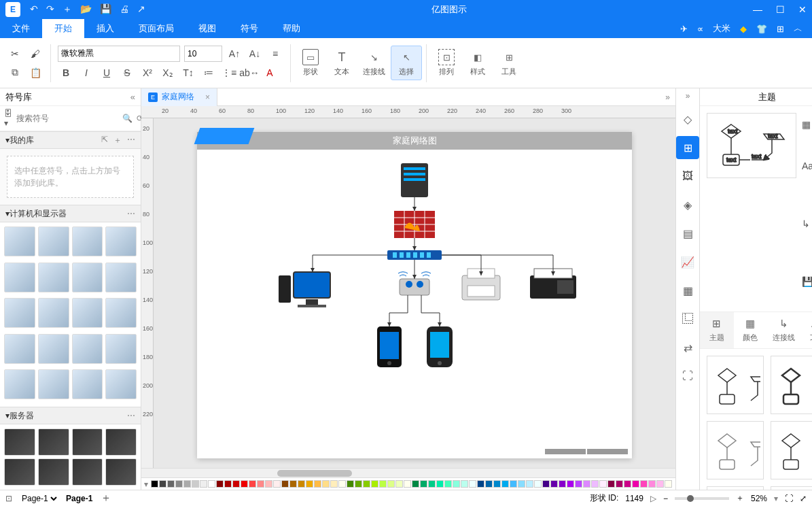 This screenshot has height=506, width=812. I want to click on save-icon: 💾, so click(106, 10).